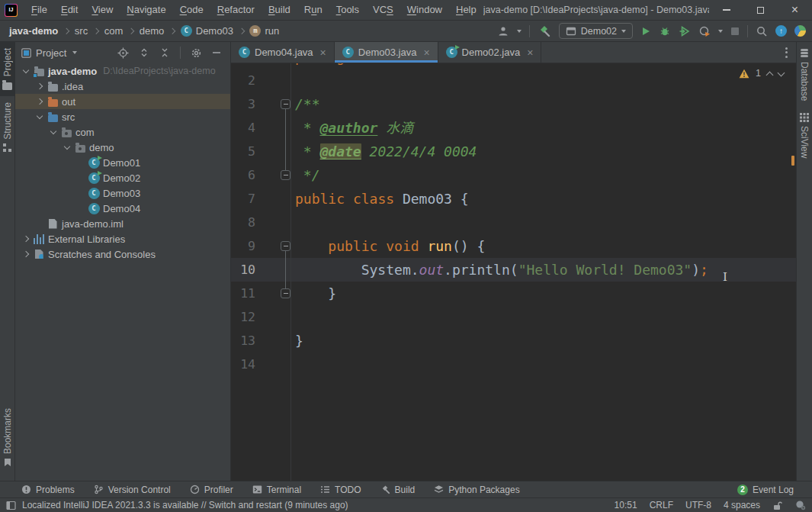 The width and height of the screenshot is (812, 512). What do you see at coordinates (207, 31) in the screenshot?
I see `breadcrumb-item-demo03: CDemo03` at bounding box center [207, 31].